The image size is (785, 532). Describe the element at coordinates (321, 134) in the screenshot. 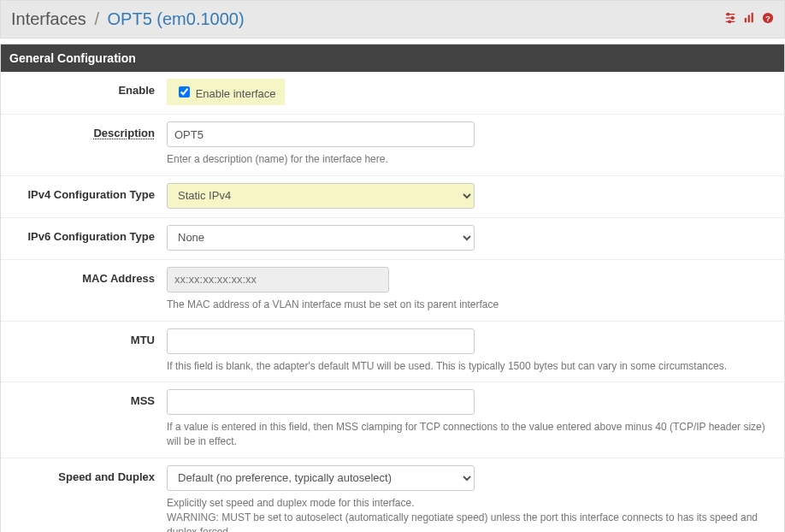

I see `description-input` at that location.